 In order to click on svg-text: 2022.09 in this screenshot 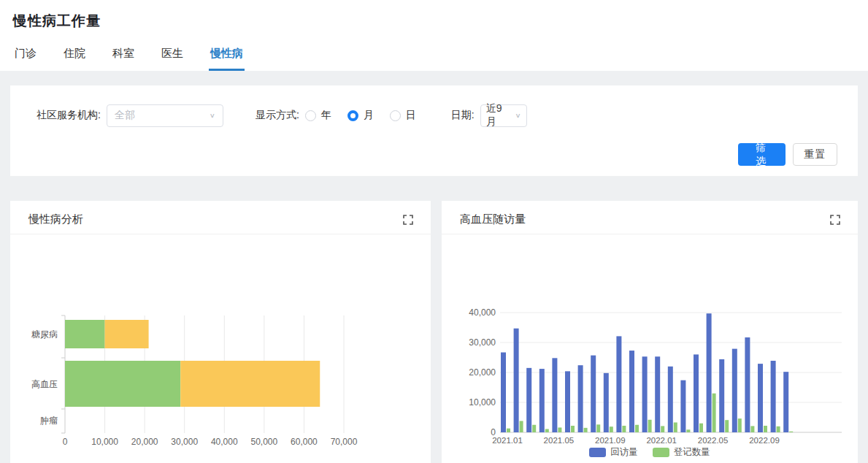, I will do `click(764, 440)`.